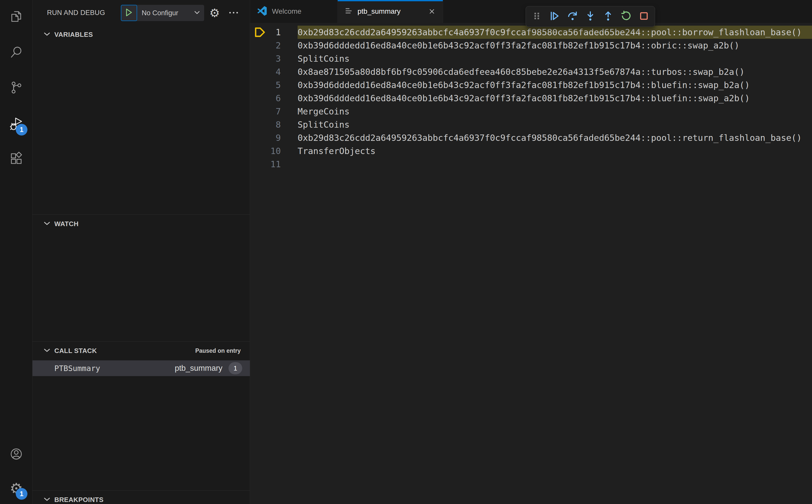 Image resolution: width=812 pixels, height=504 pixels. Describe the element at coordinates (531, 151) in the screenshot. I see `code-line: 10TransferObjects` at that location.